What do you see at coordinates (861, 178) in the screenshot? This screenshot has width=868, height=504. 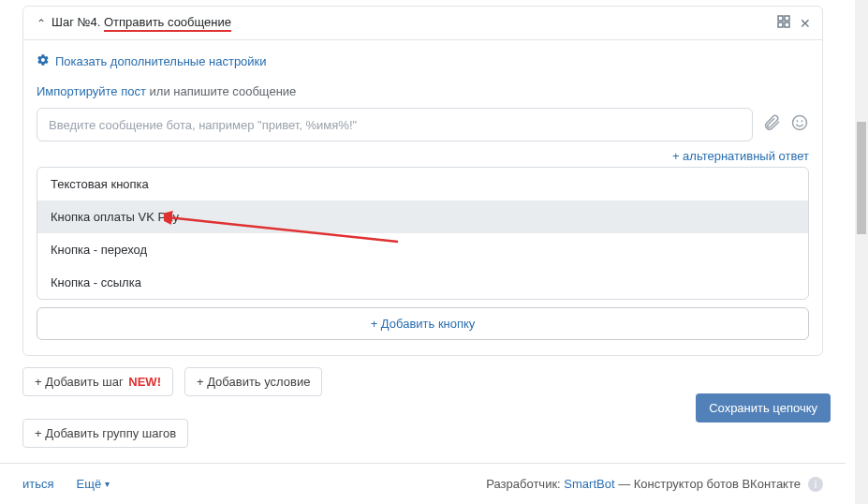 I see `scrollbar-thumb` at bounding box center [861, 178].